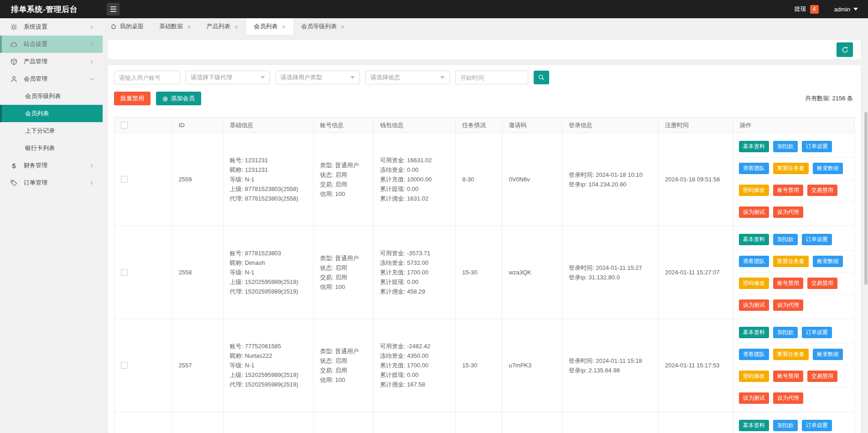  What do you see at coordinates (51, 79) in the screenshot?
I see `sidebar-item-member-management: 会员管理` at bounding box center [51, 79].